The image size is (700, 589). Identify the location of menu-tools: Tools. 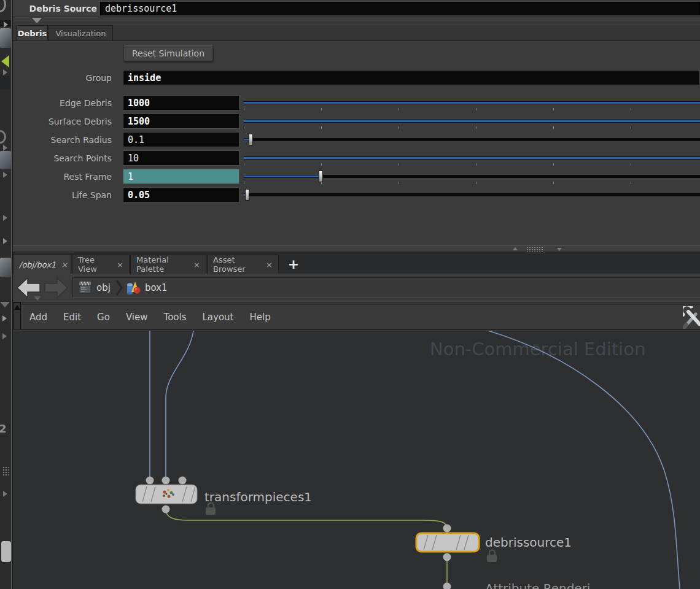
(176, 317).